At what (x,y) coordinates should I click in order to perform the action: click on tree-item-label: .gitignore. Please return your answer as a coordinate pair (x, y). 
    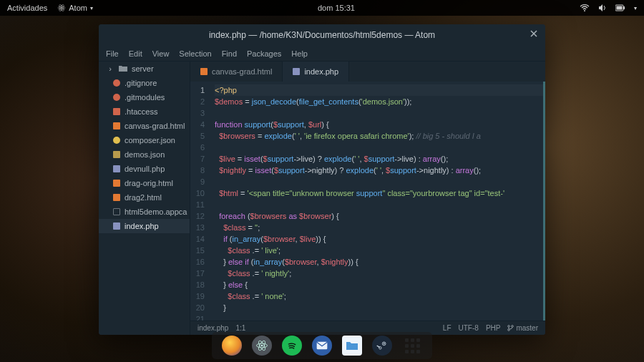
    Looking at the image, I should click on (140, 83).